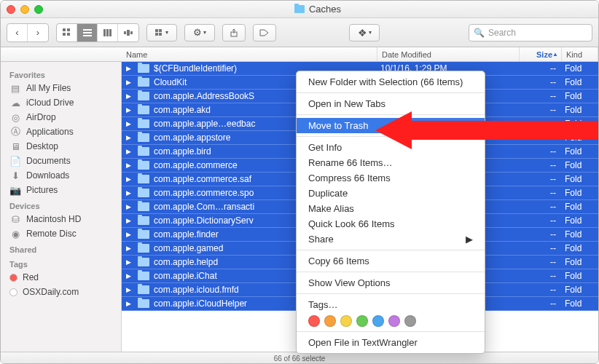  What do you see at coordinates (162, 33) in the screenshot?
I see `arrange-button: ▾` at bounding box center [162, 33].